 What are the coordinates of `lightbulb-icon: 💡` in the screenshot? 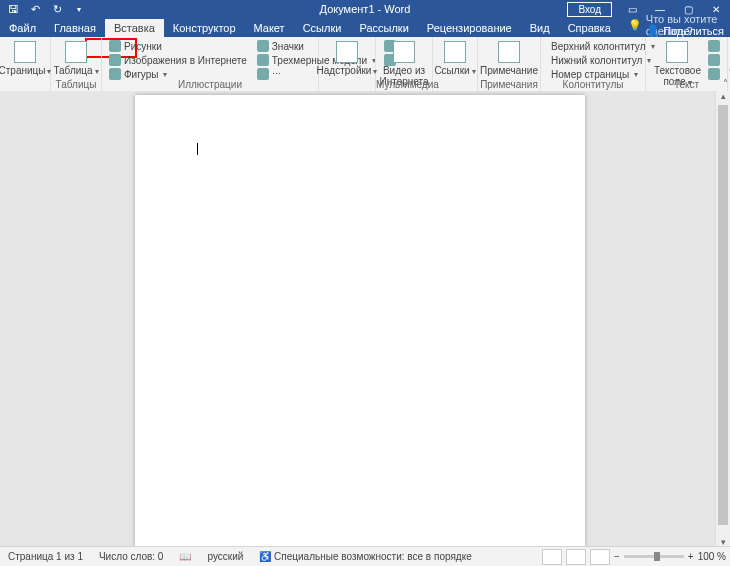 It's located at (635, 26).